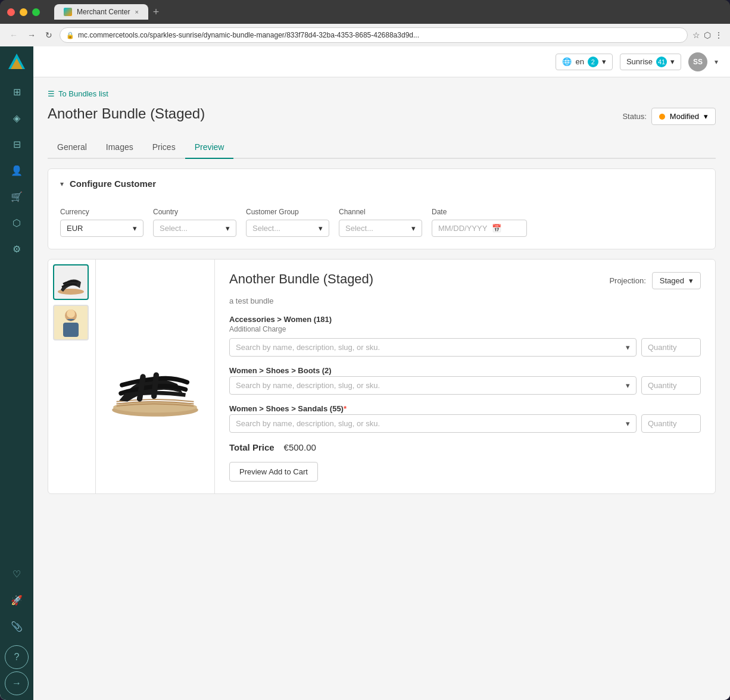 Image resolution: width=730 pixels, height=700 pixels. Describe the element at coordinates (479, 223) in the screenshot. I see `date-field: Date MM/DD/YYYY 📅` at that location.